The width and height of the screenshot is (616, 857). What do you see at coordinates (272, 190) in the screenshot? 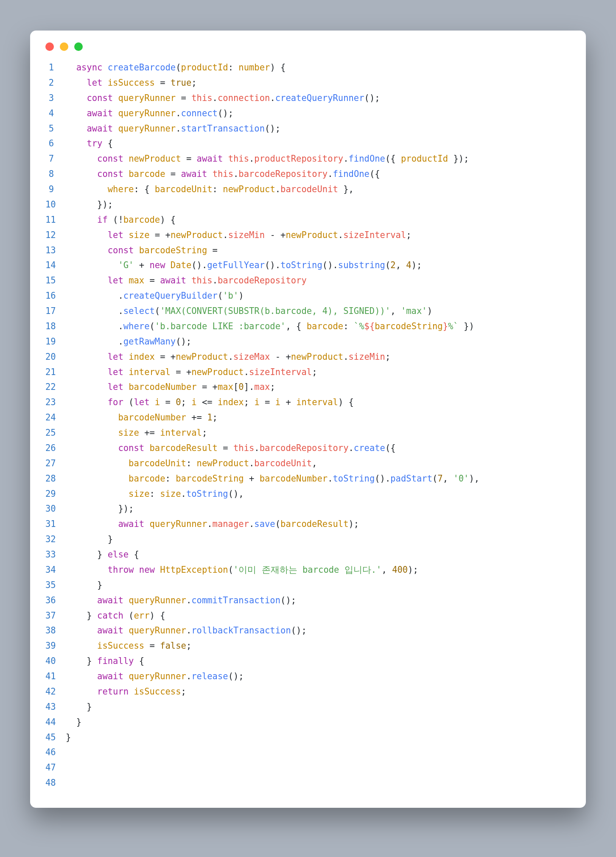
I see `code-line: where: { barcodeUnit: newProduct.barcode…` at bounding box center [272, 190].